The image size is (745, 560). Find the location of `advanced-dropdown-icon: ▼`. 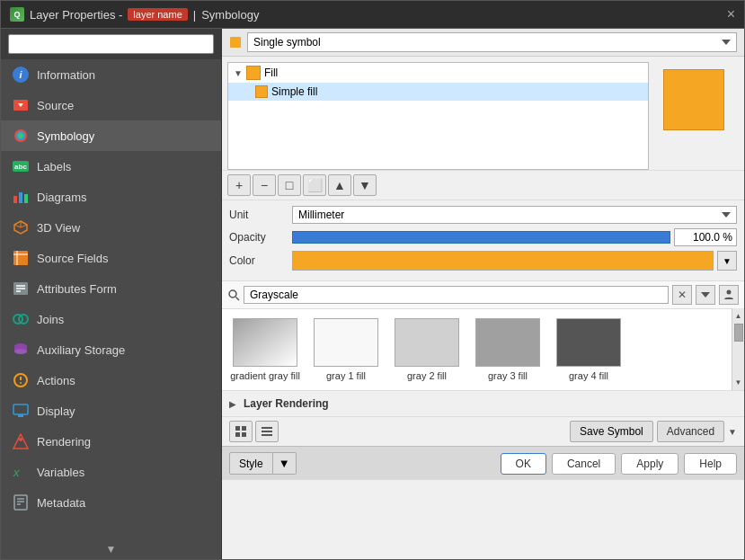

advanced-dropdown-icon: ▼ is located at coordinates (732, 431).